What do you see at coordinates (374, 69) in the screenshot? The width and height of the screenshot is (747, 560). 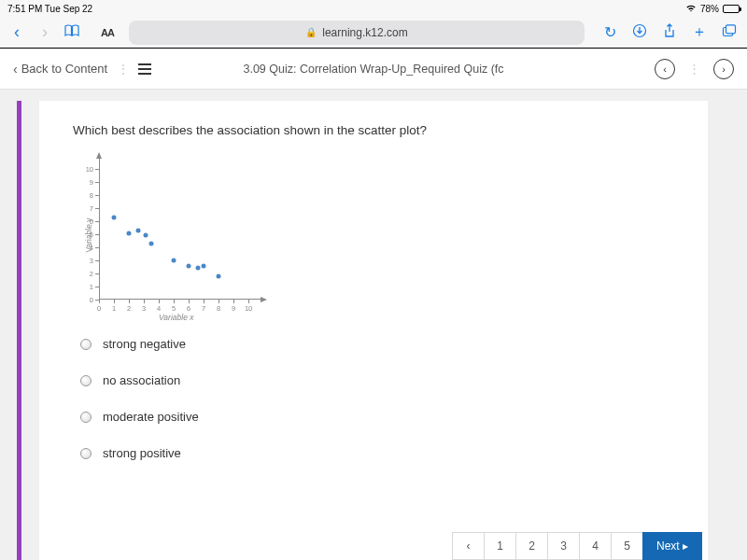 I see `app-header: ‹ Back to Content ⋮ 3.09 Quiz: Correlati…` at bounding box center [374, 69].